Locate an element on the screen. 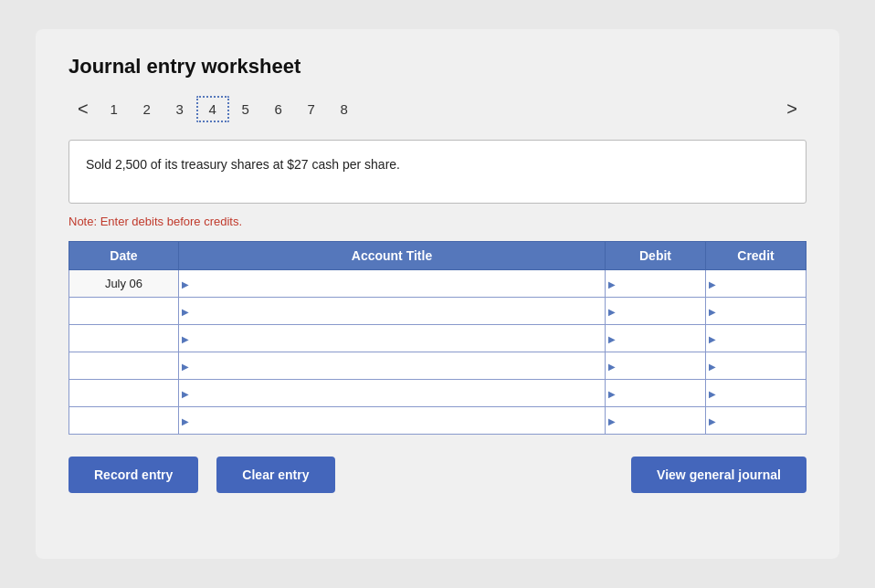 This screenshot has height=588, width=875. nav-page-6: 6 is located at coordinates (279, 110).